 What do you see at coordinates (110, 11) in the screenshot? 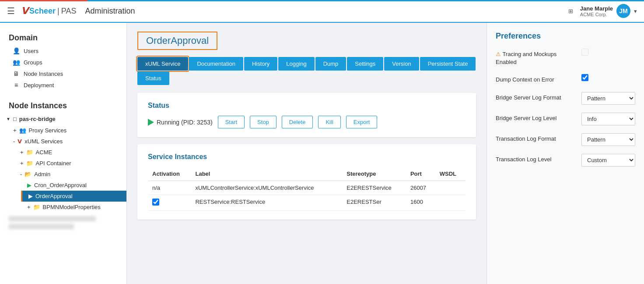
I see `topbar-title: Administration` at bounding box center [110, 11].